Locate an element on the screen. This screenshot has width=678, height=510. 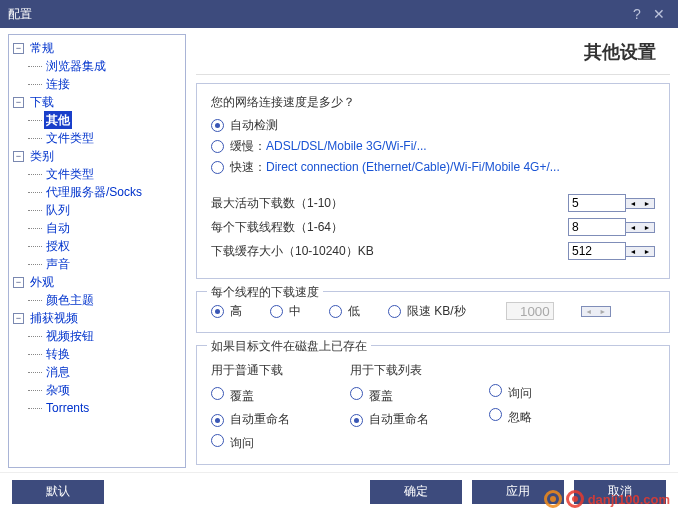
tree-capture: −捕获视频 is located at coordinates (97, 318).